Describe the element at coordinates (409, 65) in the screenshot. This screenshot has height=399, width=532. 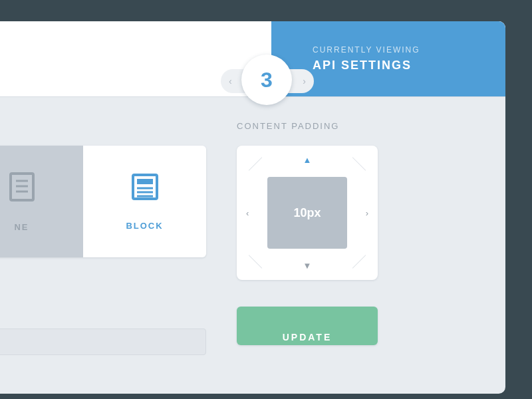
I see `viewing-title: API SETTINGS` at that location.